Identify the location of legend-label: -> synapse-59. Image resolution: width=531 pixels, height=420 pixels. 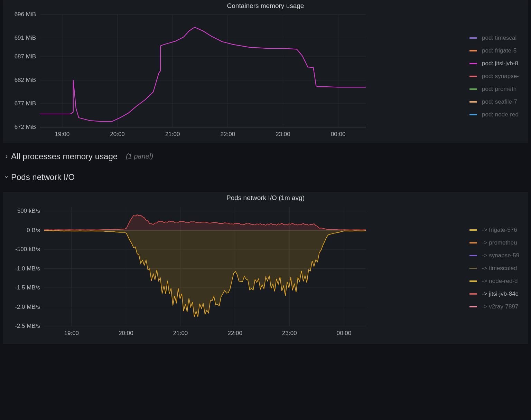
(501, 256).